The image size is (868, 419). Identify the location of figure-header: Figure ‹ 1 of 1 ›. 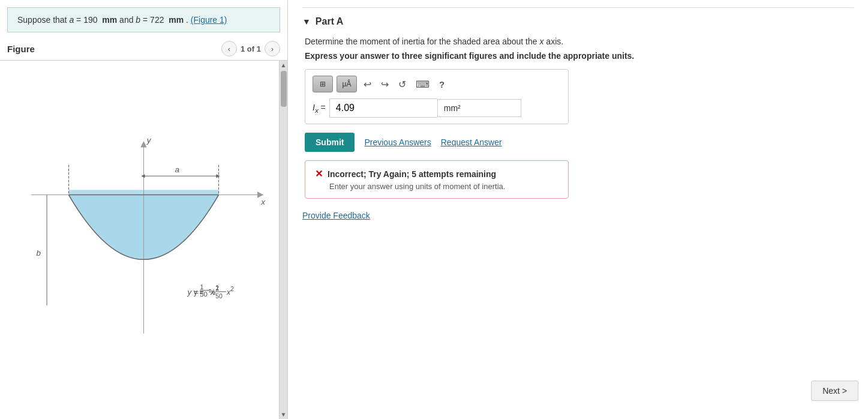
(144, 49).